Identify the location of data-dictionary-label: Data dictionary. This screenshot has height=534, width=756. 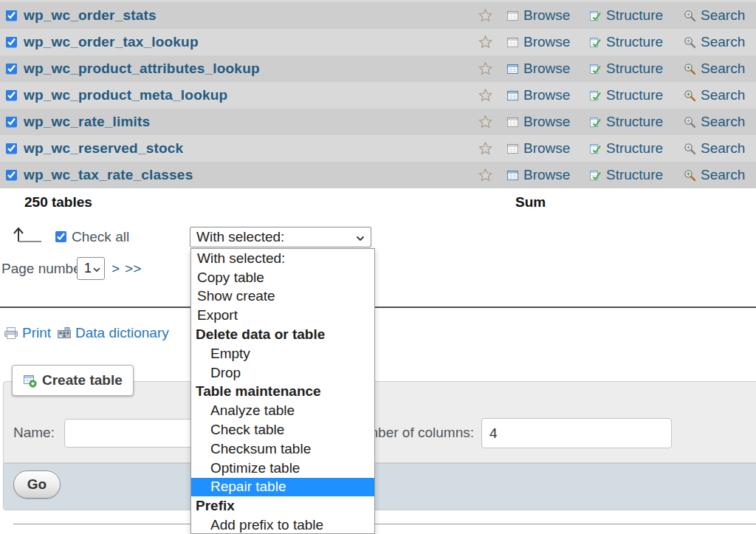
(123, 333).